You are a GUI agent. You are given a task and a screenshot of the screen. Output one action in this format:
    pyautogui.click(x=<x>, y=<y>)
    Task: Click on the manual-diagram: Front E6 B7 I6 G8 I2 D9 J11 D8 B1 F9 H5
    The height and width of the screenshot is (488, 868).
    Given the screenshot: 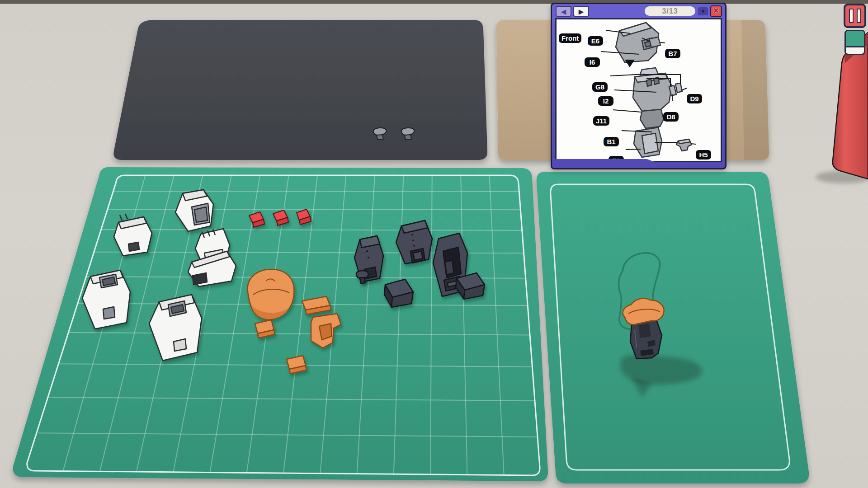 What is the action you would take?
    pyautogui.click(x=638, y=90)
    